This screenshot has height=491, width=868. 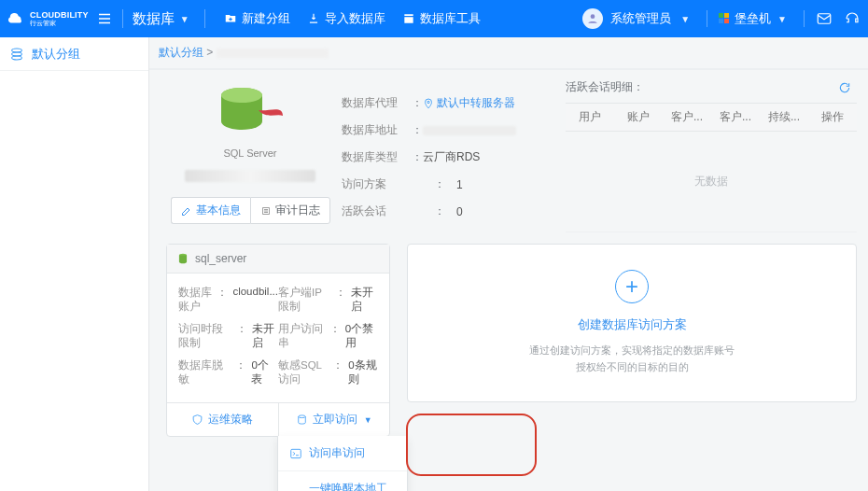 I want to click on create-plan-desc: 通过创建访问方案，实现将指定的数据库账号授权给不同的目标的目的, so click(x=632, y=358).